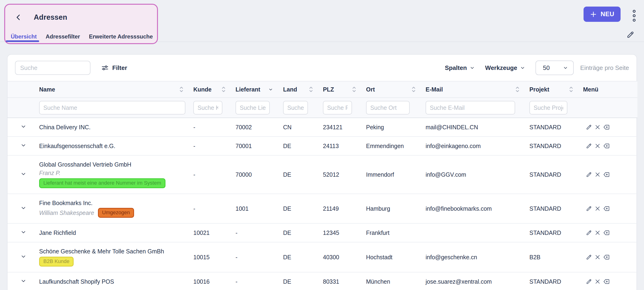 Image resolution: width=644 pixels, height=290 pixels. What do you see at coordinates (116, 257) in the screenshot?
I see `name-cell: Schöne Geschenke & Mehr Tolle Sachen GmB…` at bounding box center [116, 257].